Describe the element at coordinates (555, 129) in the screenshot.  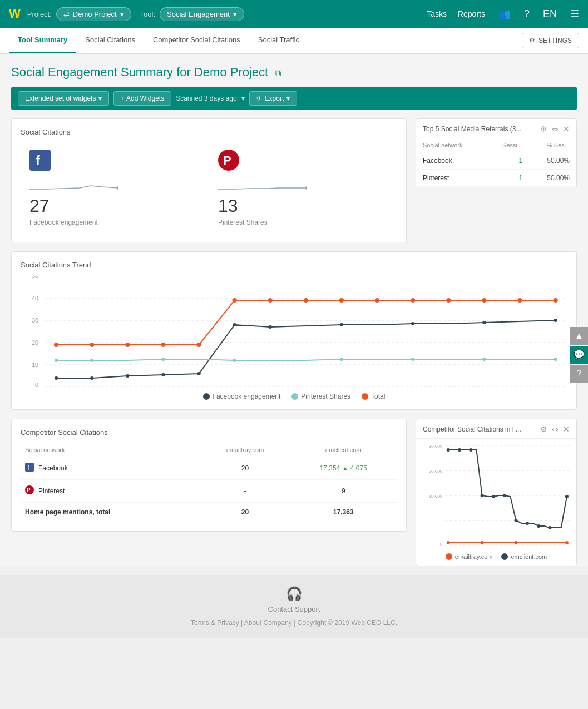
I see `top-social-icons: ⚙ ⇔ ✕` at that location.